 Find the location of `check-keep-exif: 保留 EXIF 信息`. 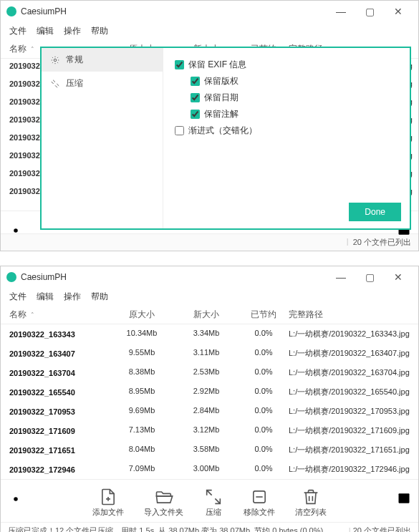

check-keep-exif: 保留 EXIF 信息 is located at coordinates (286, 64).